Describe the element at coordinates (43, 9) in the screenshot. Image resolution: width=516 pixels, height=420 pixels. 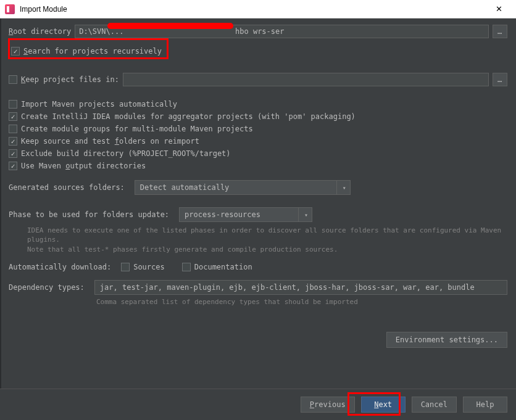
I see `window-title: Import Module` at that location.